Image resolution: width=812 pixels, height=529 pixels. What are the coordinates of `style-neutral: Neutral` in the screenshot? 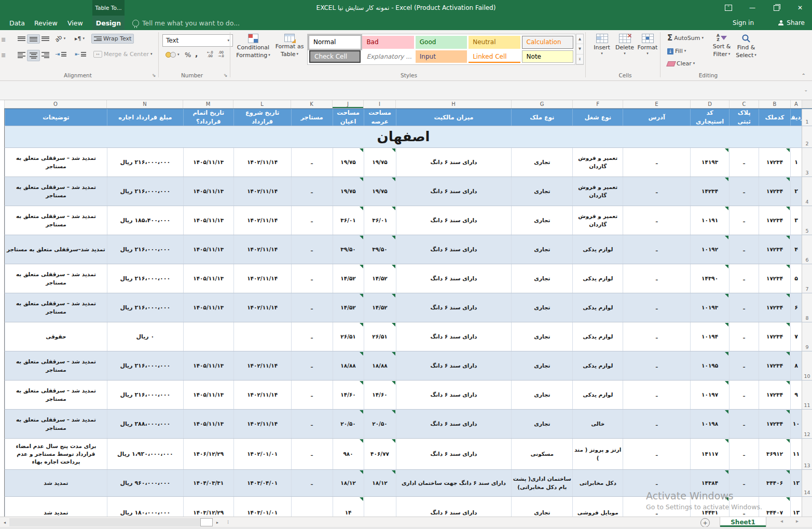 It's located at (494, 43).